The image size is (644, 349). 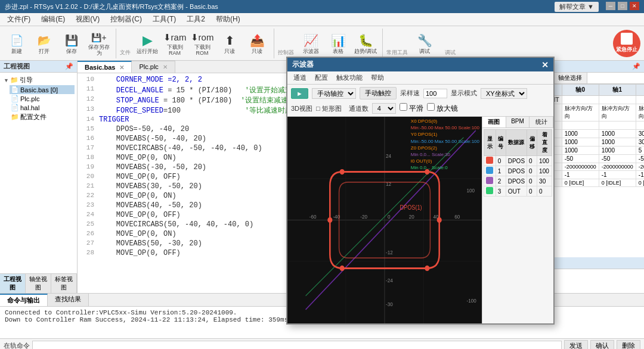 What do you see at coordinates (311, 43) in the screenshot?
I see `oscilloscope-button: 📈 示波器` at bounding box center [311, 43].